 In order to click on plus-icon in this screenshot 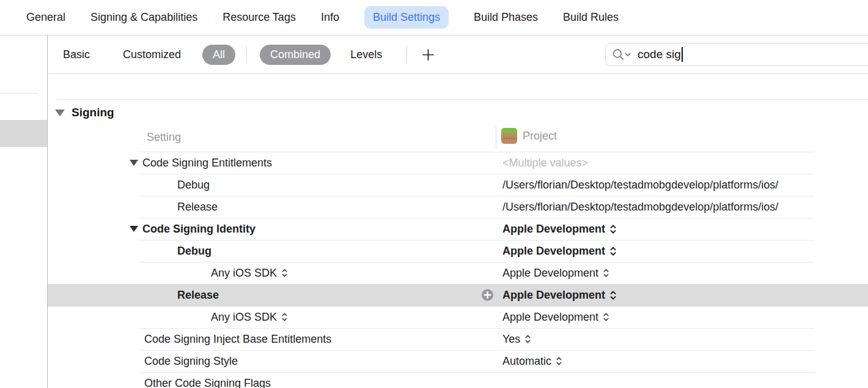, I will do `click(428, 55)`.